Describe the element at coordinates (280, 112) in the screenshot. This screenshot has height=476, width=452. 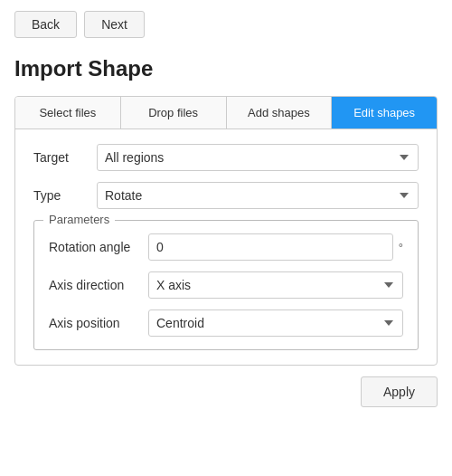
I see `tab-add-shapes: Add shapes` at that location.